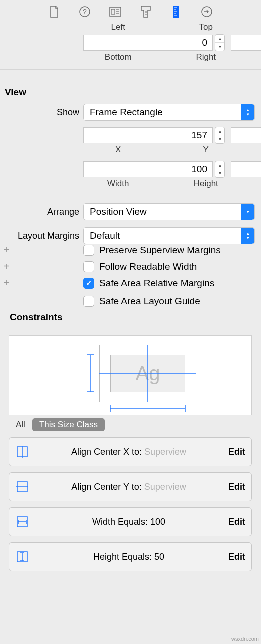 The image size is (261, 644). What do you see at coordinates (148, 169) in the screenshot?
I see `width-input` at bounding box center [148, 169].